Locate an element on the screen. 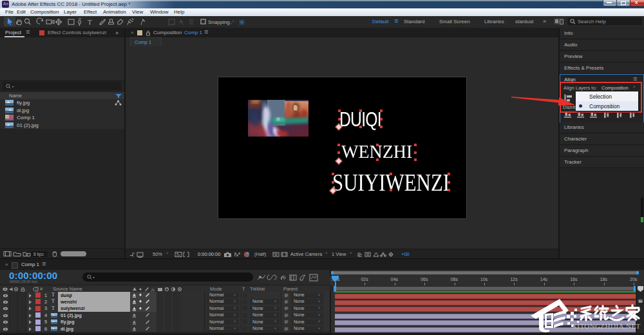 The height and width of the screenshot is (335, 644). svg-text: fx is located at coordinates (153, 290).